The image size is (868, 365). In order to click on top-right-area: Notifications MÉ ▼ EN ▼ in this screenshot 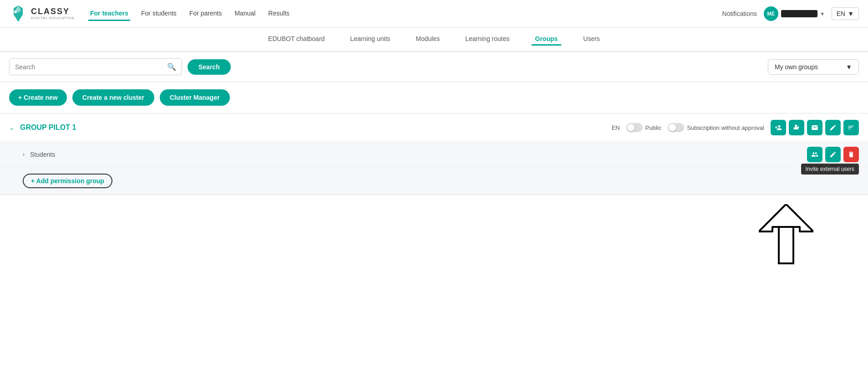, I will do `click(791, 14)`.